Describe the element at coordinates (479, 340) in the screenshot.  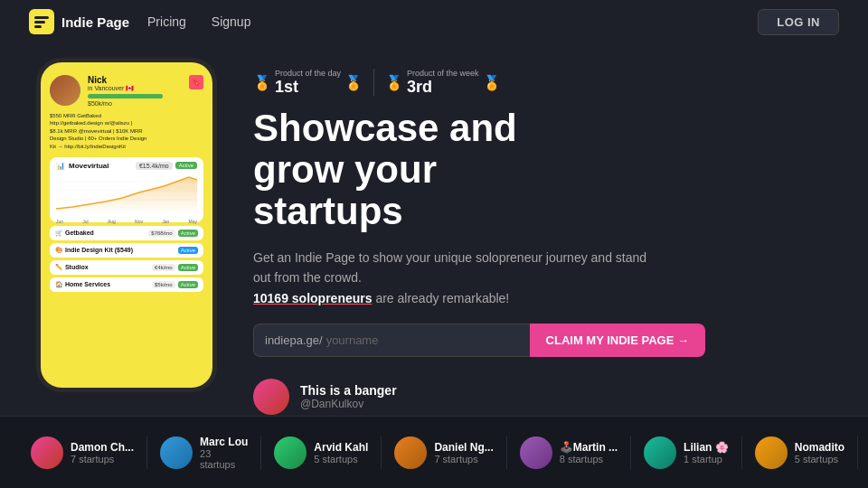
I see `claim-row: indiepa.ge/ CLAIM MY INDIE PAGE →` at that location.